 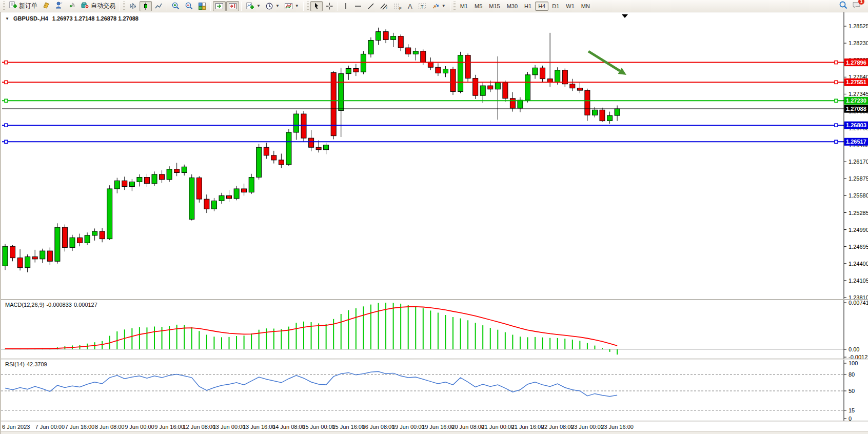 What do you see at coordinates (439, 6) in the screenshot?
I see `arrows-button: ▼` at bounding box center [439, 6].